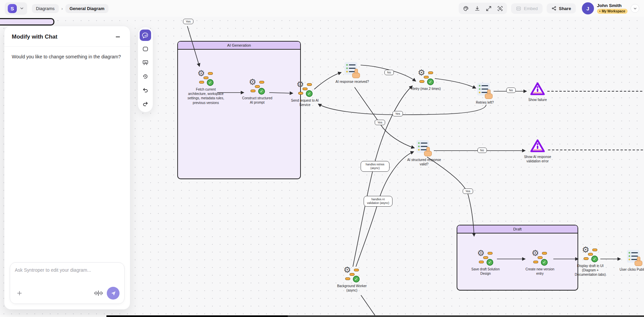 Image resolution: width=644 pixels, height=317 pixels. I want to click on node-retries-left: Retries left?, so click(485, 94).